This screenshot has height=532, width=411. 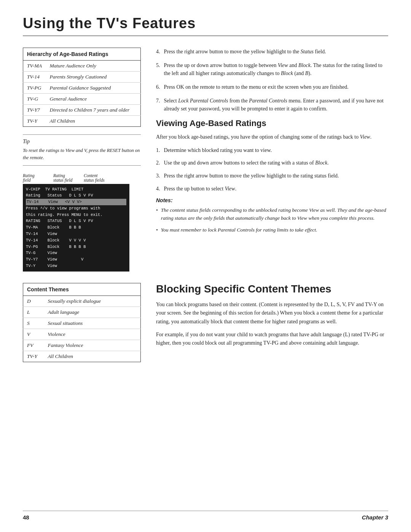 What do you see at coordinates (33, 312) in the screenshot?
I see `content-theme-code: L` at bounding box center [33, 312].